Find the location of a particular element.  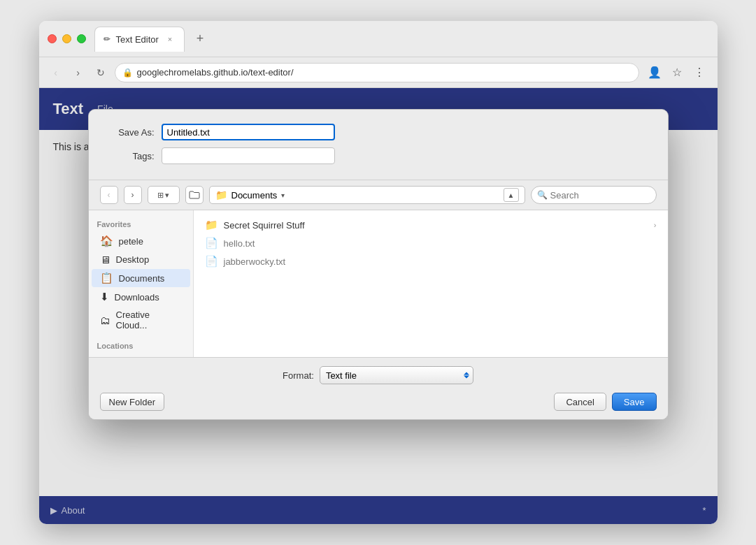

sidebar-item-desktop: 🖥 Desktop is located at coordinates (141, 260).